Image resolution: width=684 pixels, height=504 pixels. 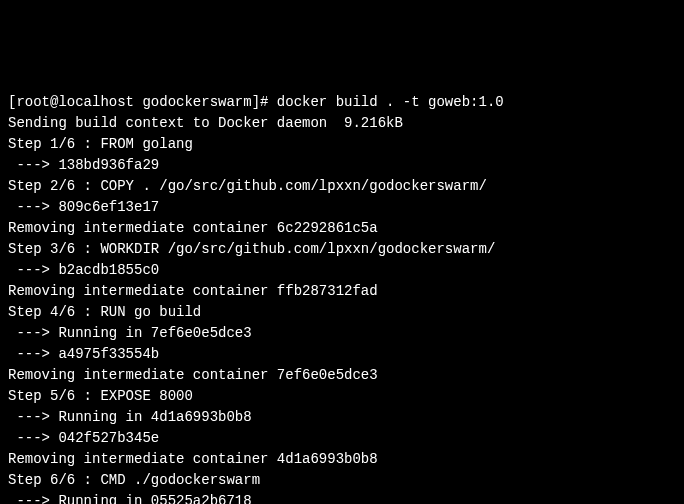 I want to click on terminal-line: Sending build context to Docker daemon 9…, so click(x=342, y=124).